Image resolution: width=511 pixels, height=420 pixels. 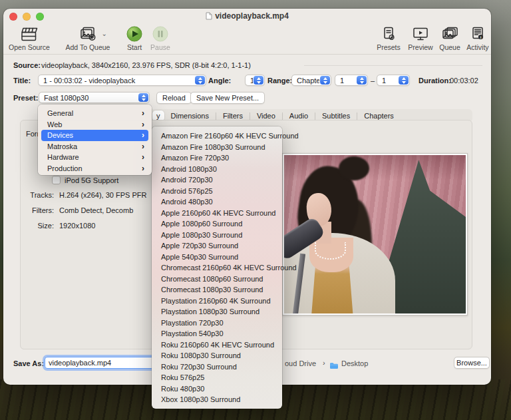 I want to click on document-proxy-icon, so click(x=209, y=16).